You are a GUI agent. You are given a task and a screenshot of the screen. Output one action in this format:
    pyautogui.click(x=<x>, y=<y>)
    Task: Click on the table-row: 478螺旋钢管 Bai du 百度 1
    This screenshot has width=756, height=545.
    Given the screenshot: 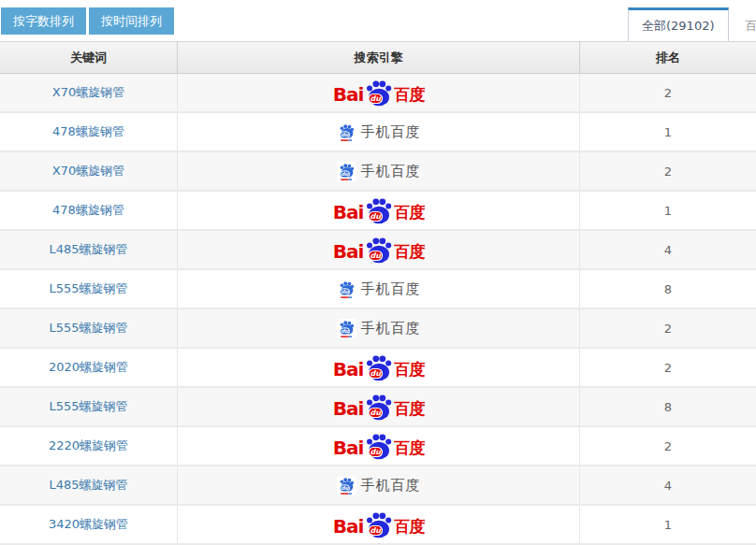 What is the action you would take?
    pyautogui.click(x=378, y=211)
    